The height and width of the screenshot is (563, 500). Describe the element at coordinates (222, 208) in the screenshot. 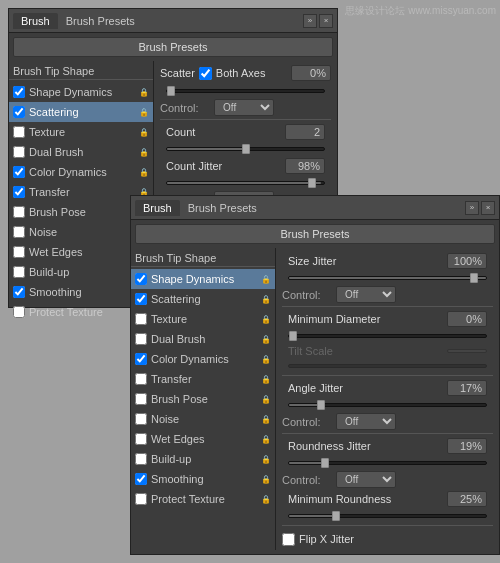

I see `tab-brush-presets-p2: Brush Presets` at that location.